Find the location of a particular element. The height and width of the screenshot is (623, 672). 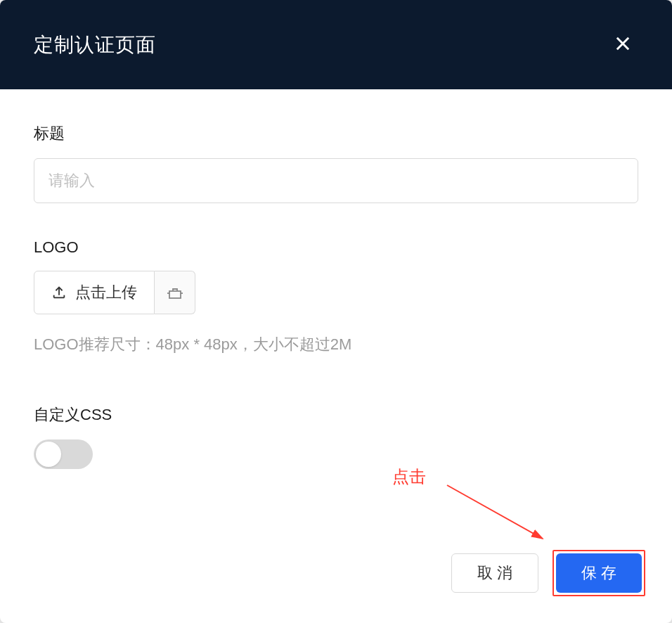

cancel-button: 取消 is located at coordinates (495, 573).